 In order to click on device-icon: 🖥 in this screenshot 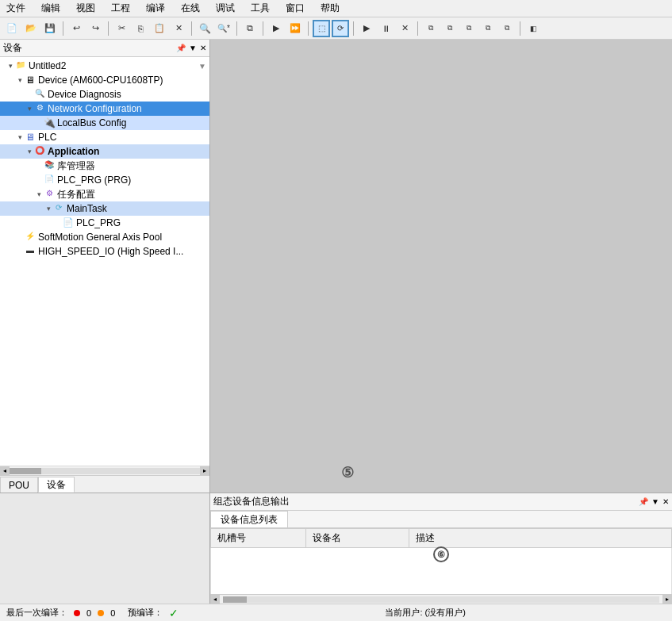, I will do `click(30, 80)`.